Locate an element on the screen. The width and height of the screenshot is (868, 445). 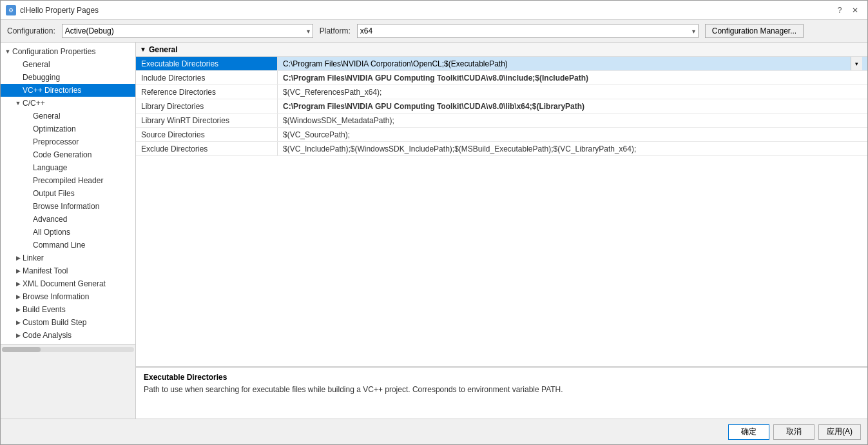
props-row-exclude-dirs: Exclude Directories$(VC_IncludePath);$(W… is located at coordinates (501, 149).